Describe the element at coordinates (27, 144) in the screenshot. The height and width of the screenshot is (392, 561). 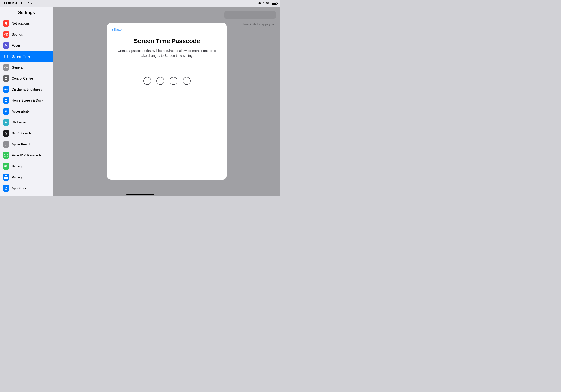
I see `sidebar-item-apple-pencil: Apple Pencil` at that location.